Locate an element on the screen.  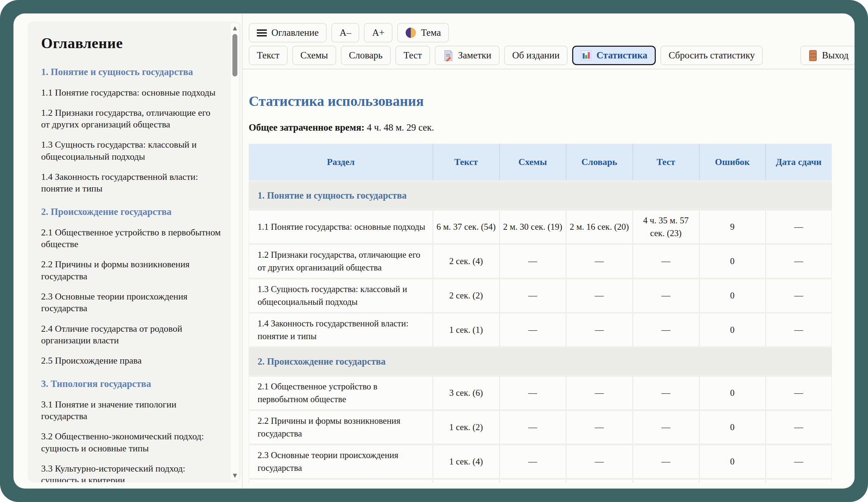
toc-item: 3.1 Понятие и значение типологии государ… is located at coordinates (131, 411).